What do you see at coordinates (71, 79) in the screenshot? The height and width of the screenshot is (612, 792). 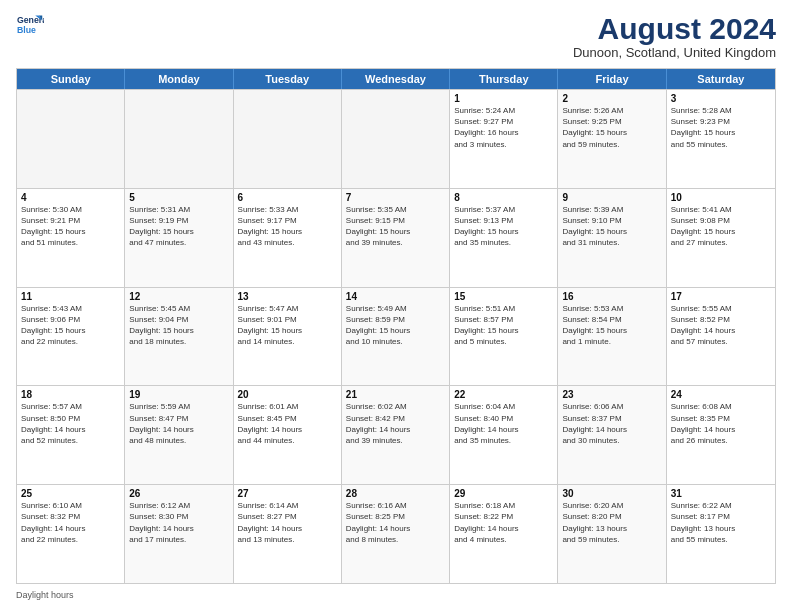 I see `header-sunday: Sunday` at bounding box center [71, 79].